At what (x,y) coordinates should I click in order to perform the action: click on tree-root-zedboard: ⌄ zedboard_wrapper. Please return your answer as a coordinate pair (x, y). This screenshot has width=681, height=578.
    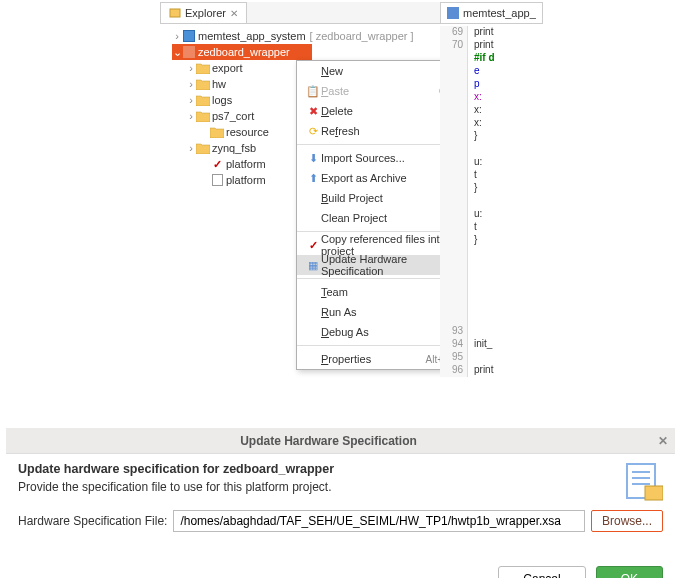
    Looking at the image, I should click on (242, 52).